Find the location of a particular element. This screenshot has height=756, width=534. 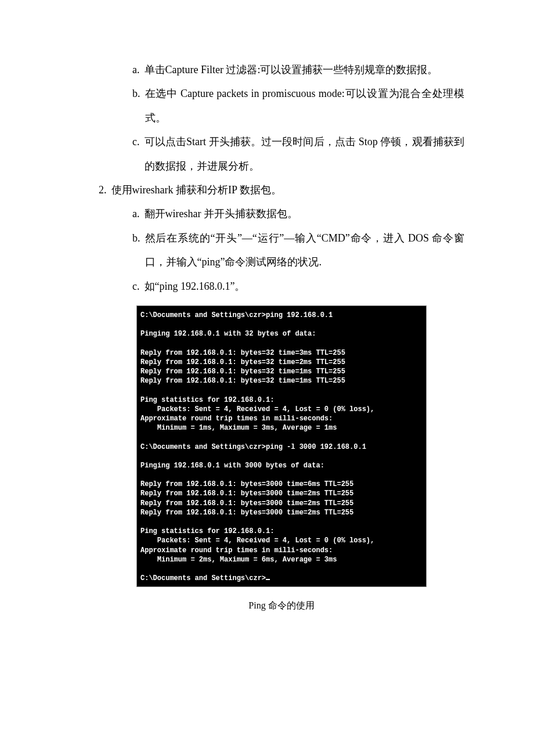

list-item: c. 可以点击Start 开头捕获。过一段时间后，点击 Stop 停顿，观看捕获… is located at coordinates (298, 154).